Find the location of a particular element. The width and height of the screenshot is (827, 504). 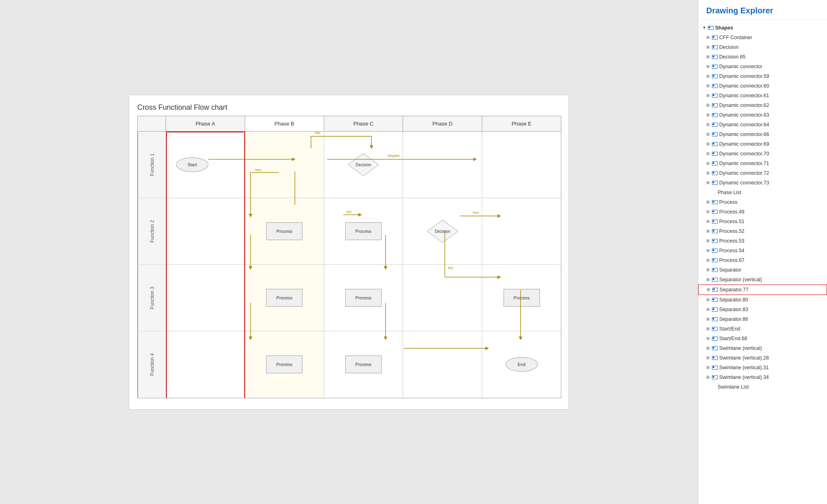

f1-phase-a: Start is located at coordinates (206, 165).